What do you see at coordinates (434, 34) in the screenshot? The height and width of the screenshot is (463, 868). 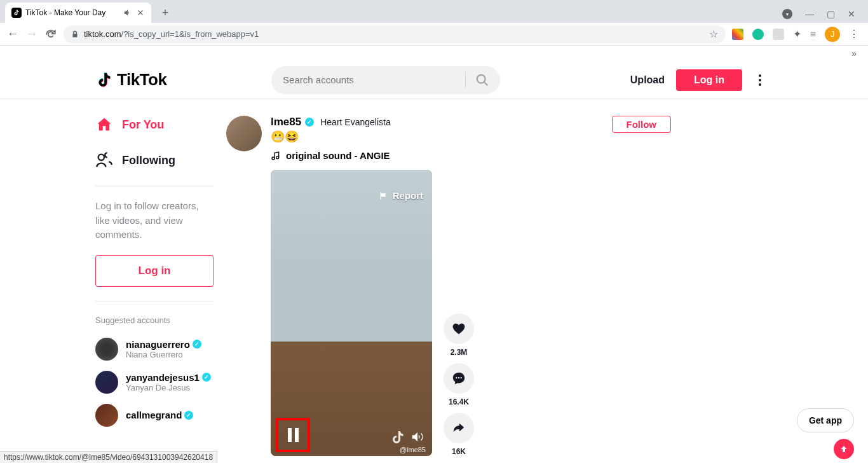 I see `address-bar-row: ← → tiktok.com/?is_copy_url=1&is_from_we…` at bounding box center [434, 34].